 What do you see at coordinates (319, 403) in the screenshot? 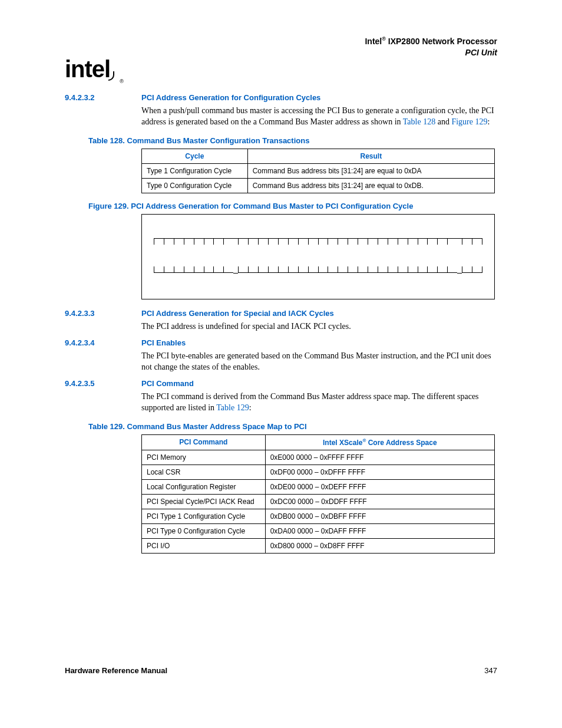
I see `body-paragraph: The PCI command is derived from the Comm…` at bounding box center [319, 403].